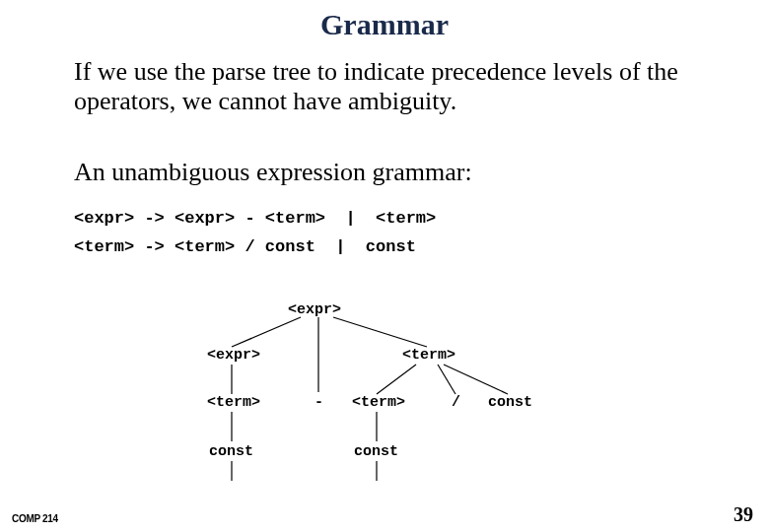 The height and width of the screenshot is (532, 769). I want to click on node-root-expr: <expr>, so click(315, 309).